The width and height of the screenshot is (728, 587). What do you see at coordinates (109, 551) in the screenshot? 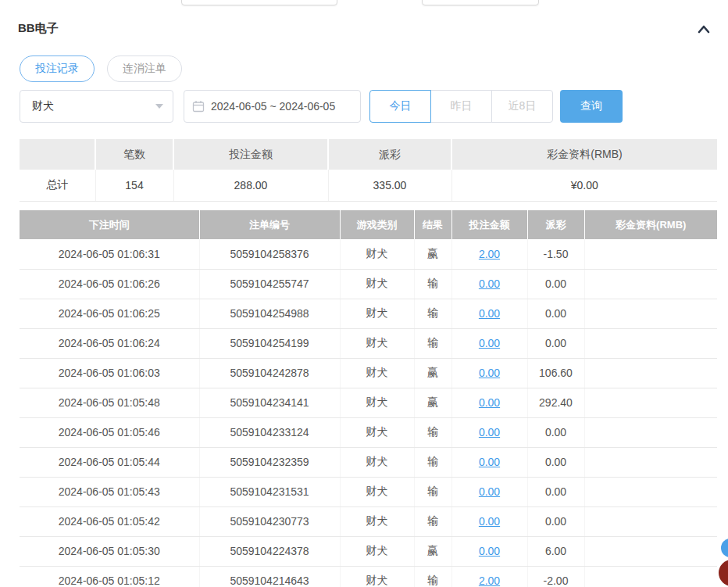
I see `bet-time-cell: 2024-06-05 01:05:30` at bounding box center [109, 551].